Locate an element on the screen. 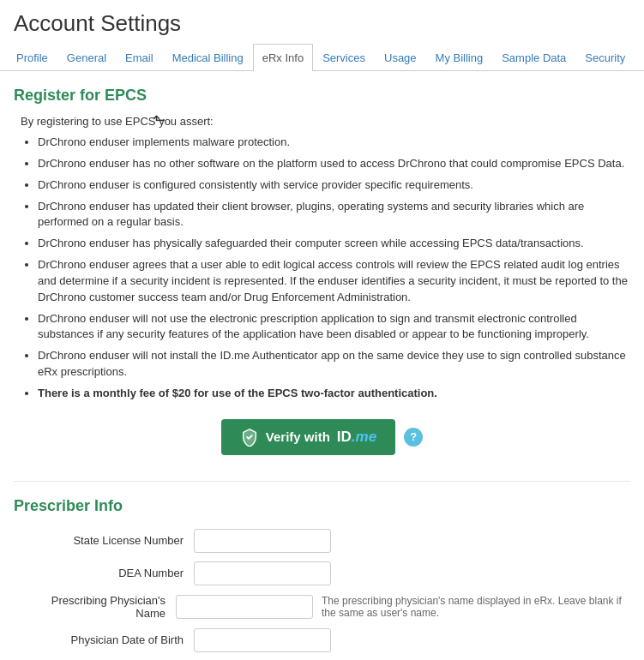 This screenshot has width=644, height=660. shield-icon is located at coordinates (250, 437).